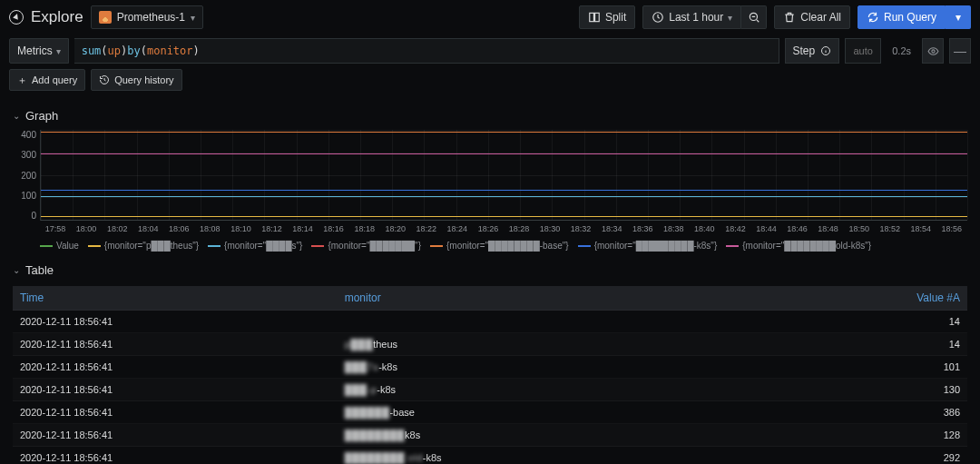 This screenshot has width=980, height=464. I want to click on legend-label: {monitor="p███theus"}, so click(152, 245).